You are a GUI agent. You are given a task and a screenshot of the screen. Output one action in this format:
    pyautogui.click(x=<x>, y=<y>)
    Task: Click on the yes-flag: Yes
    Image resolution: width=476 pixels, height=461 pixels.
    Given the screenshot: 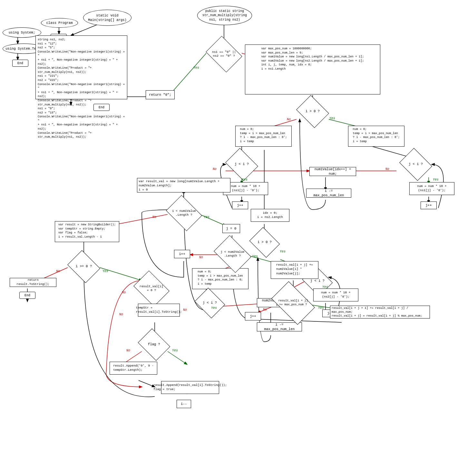 What is the action you would take?
    pyautogui.click(x=175, y=351)
    